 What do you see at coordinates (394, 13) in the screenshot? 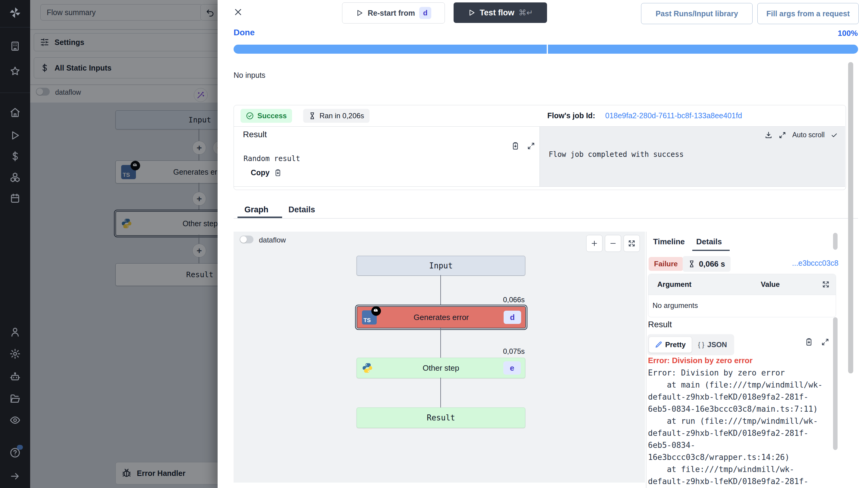
I see `restart-from-button: Re-start from d` at bounding box center [394, 13].